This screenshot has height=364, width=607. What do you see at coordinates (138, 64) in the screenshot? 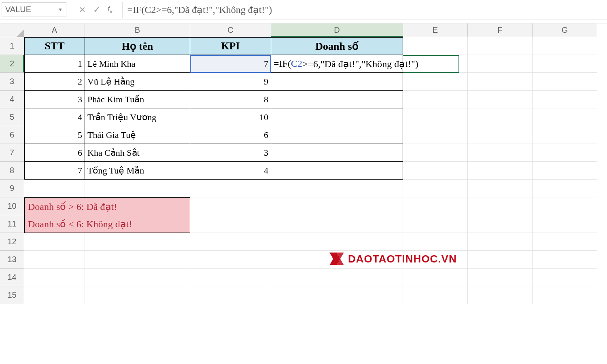
I see `cell-name: Lê Minh Kha` at bounding box center [138, 64].